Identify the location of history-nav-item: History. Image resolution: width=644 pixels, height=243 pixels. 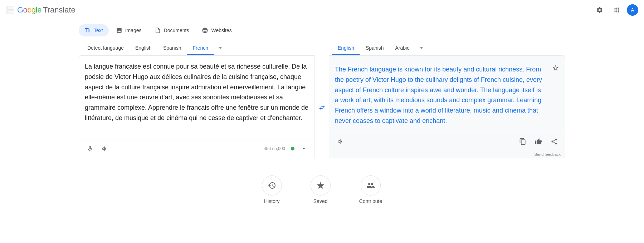
(272, 190).